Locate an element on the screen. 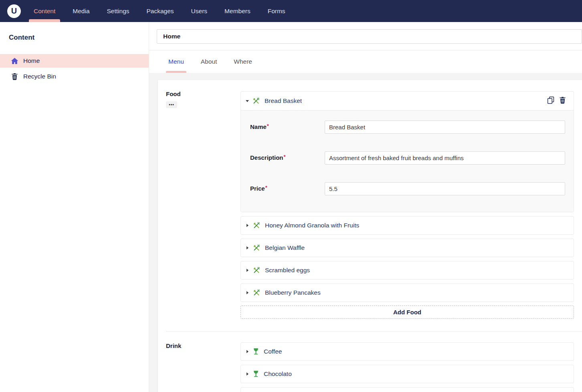 The width and height of the screenshot is (582, 392). nav-forms-label: Forms is located at coordinates (277, 11).